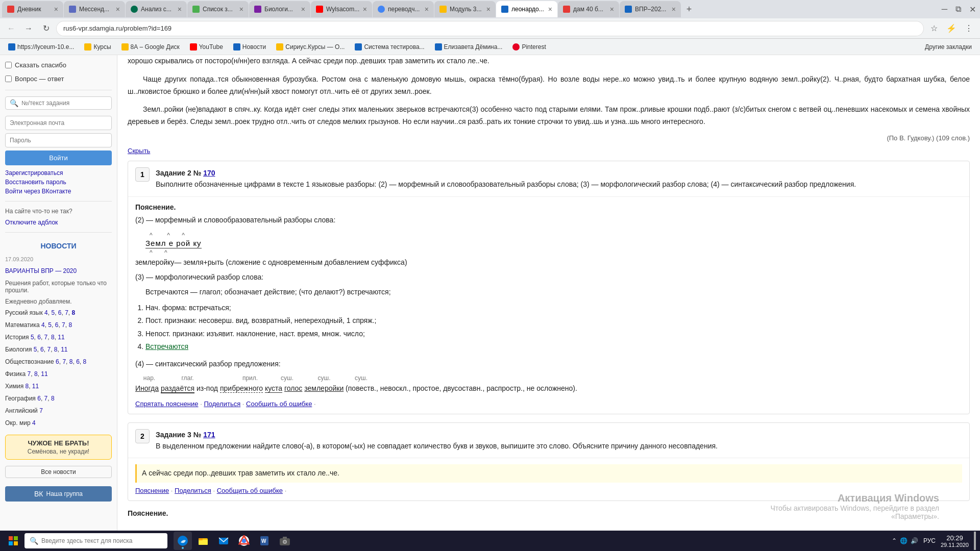 This screenshot has width=980, height=551. I want to click on subject-social-6a: 6, so click(57, 362).